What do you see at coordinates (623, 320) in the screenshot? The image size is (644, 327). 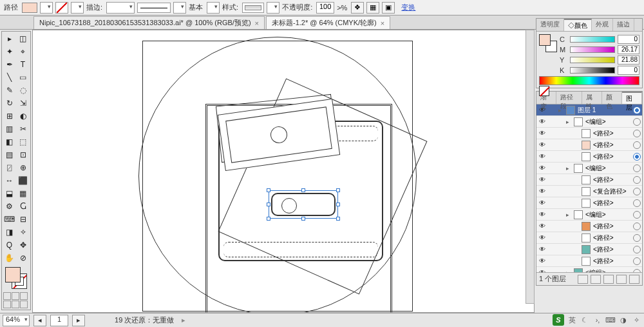 I see `ime-skin-icon: ◑` at bounding box center [623, 320].